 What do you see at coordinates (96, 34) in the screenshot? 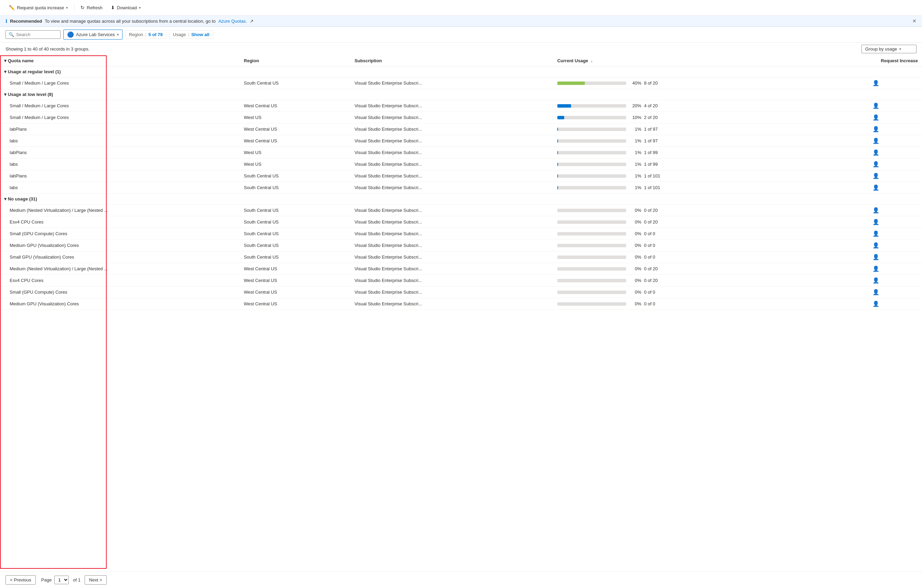
I see `service-label: Azure Lab Services` at bounding box center [96, 34].